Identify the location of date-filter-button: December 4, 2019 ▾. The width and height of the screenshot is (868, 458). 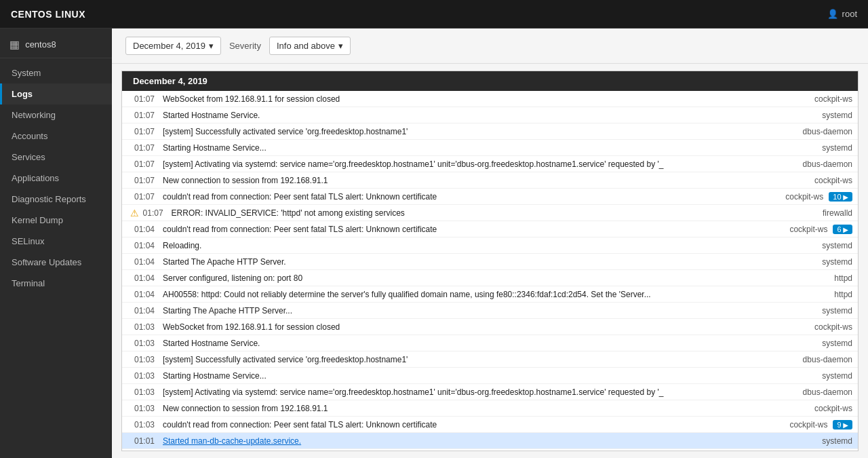
(174, 46).